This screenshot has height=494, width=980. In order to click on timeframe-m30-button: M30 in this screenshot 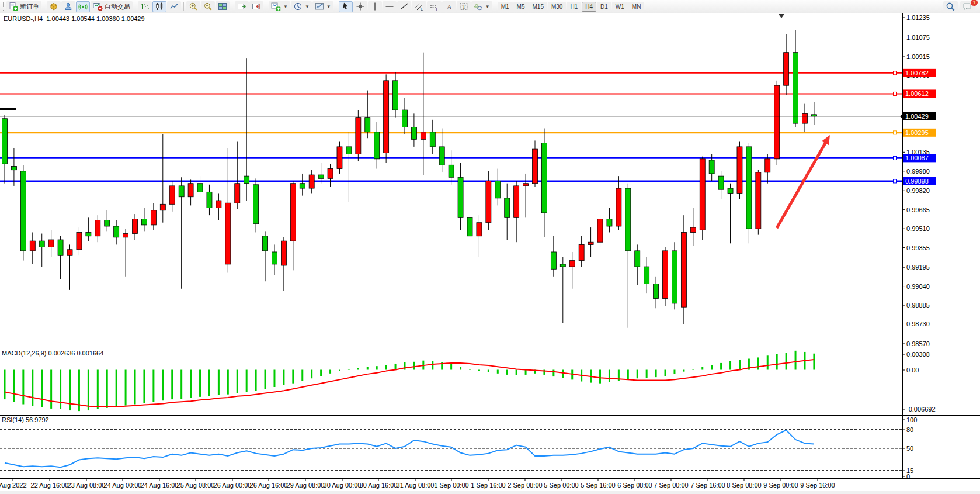, I will do `click(557, 7)`.